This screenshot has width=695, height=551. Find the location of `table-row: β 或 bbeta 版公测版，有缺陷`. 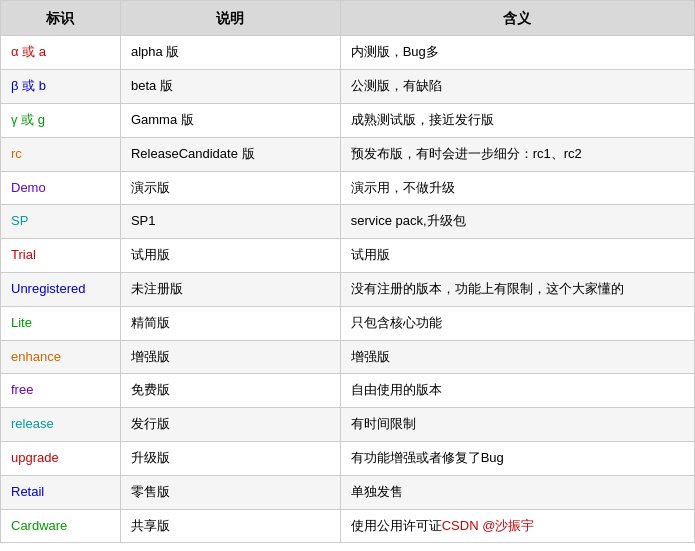

table-row: β 或 bbeta 版公测版，有缺陷 is located at coordinates (348, 87).